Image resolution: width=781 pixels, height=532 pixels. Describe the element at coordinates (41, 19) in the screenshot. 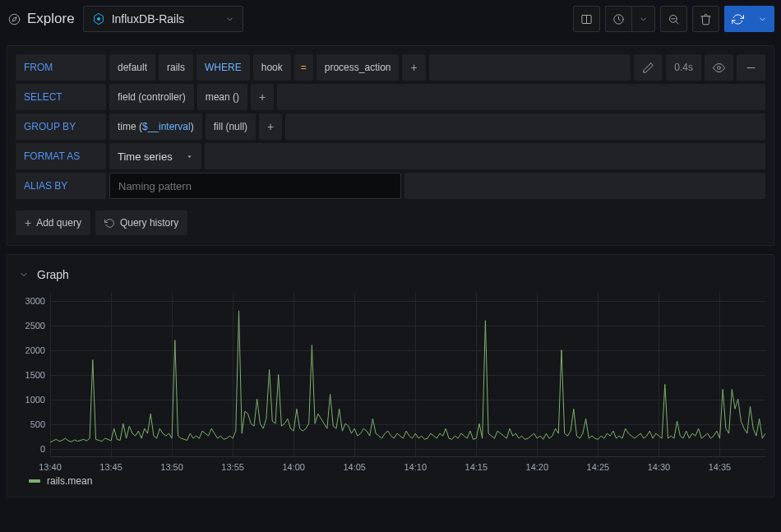

I see `page-title: Explore` at that location.